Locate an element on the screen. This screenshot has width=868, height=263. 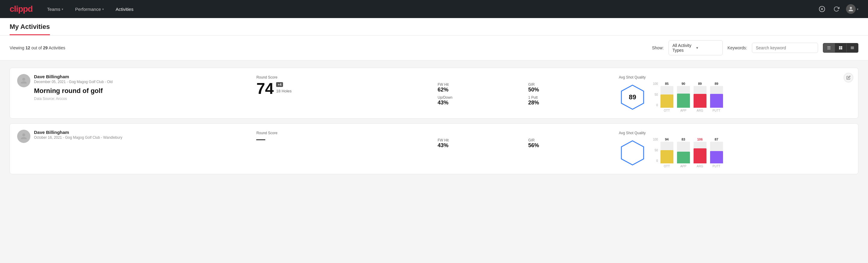
bar-ott: 85 OTT is located at coordinates (667, 97).